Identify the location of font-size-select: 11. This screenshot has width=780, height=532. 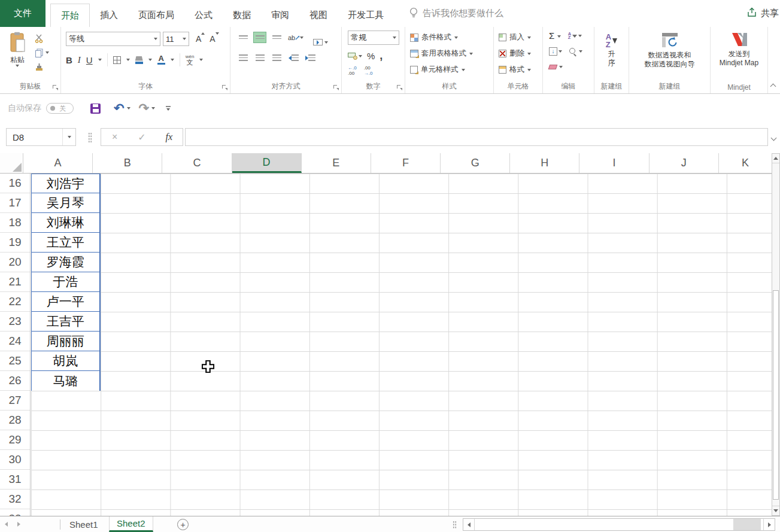
(176, 39).